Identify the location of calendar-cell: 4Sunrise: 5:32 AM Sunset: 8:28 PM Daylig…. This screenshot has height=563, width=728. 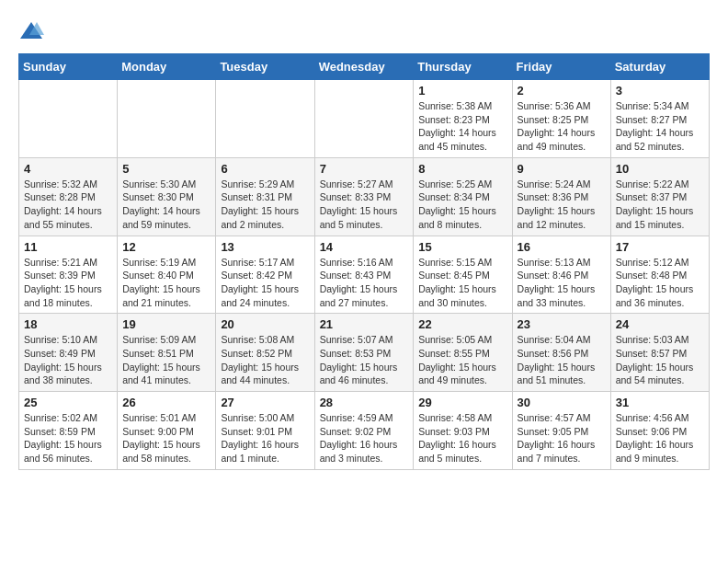
(68, 197).